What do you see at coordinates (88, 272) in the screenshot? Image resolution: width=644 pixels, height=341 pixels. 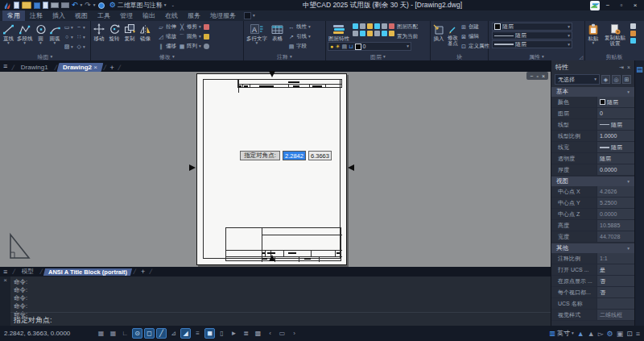 I see `layout-tab-ansi-a: ANSI A Title Block (portrait)` at bounding box center [88, 272].